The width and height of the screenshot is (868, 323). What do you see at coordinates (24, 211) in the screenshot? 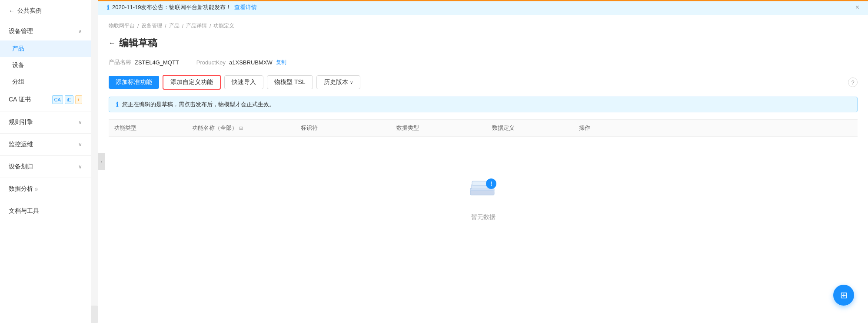
I see `docs-tools-label: 文档与工具` at bounding box center [24, 211].